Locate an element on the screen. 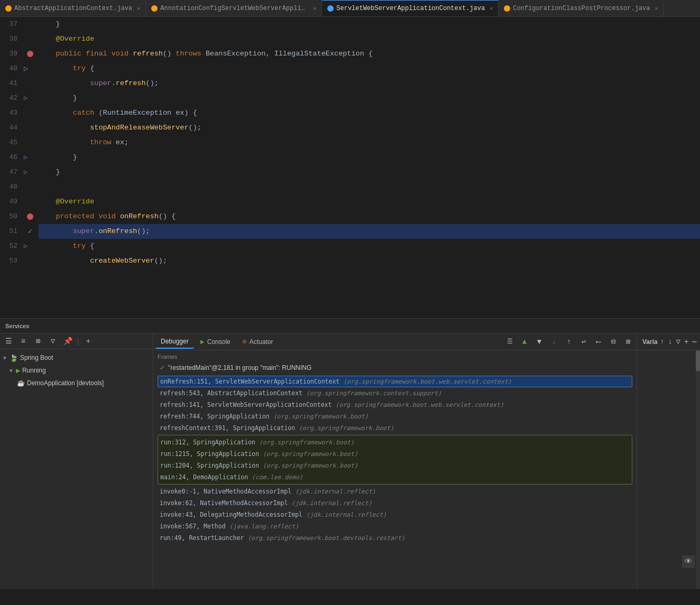 This screenshot has height=605, width=700. code-line-37: } is located at coordinates (369, 24).